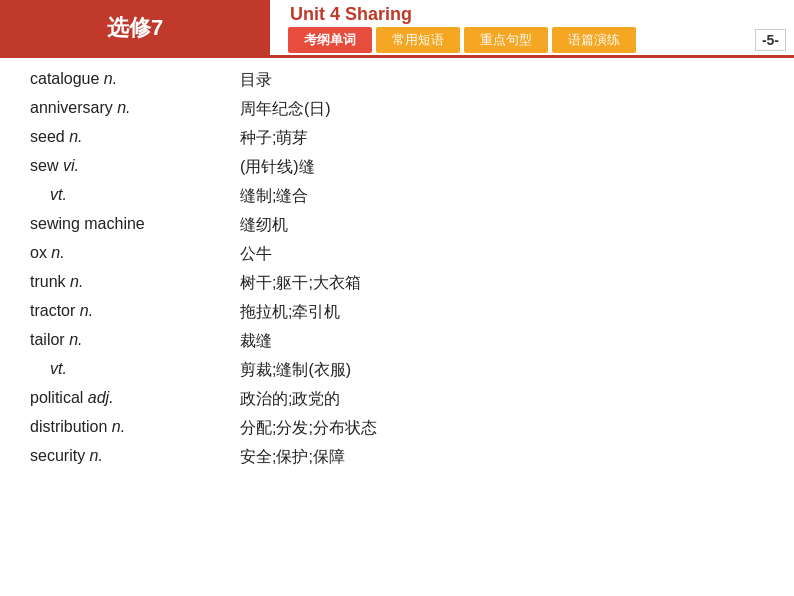 This screenshot has height=596, width=794. I want to click on vocab-cn-2: 种子;萌芽, so click(502, 138).